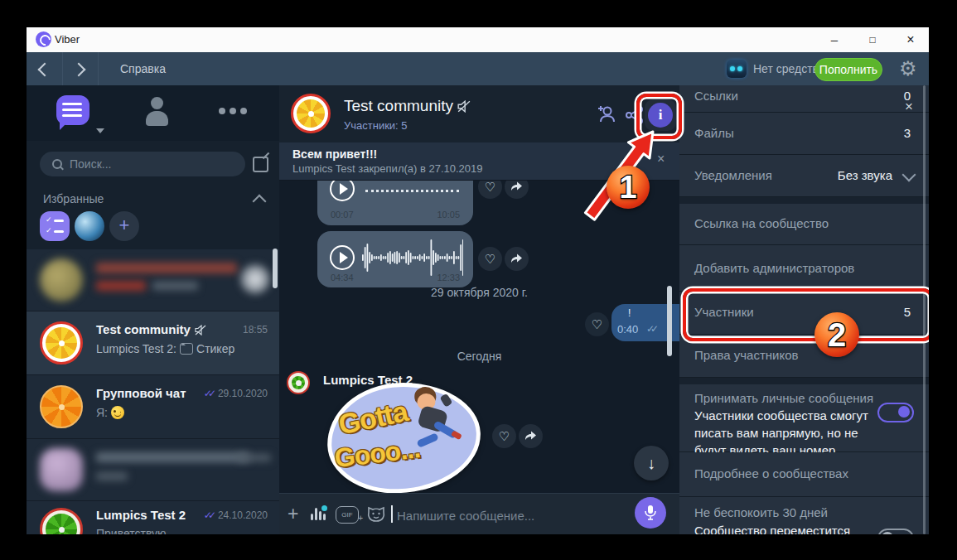  I want to click on chat-preview: Lumpics Test 2:Стикер, so click(166, 349).